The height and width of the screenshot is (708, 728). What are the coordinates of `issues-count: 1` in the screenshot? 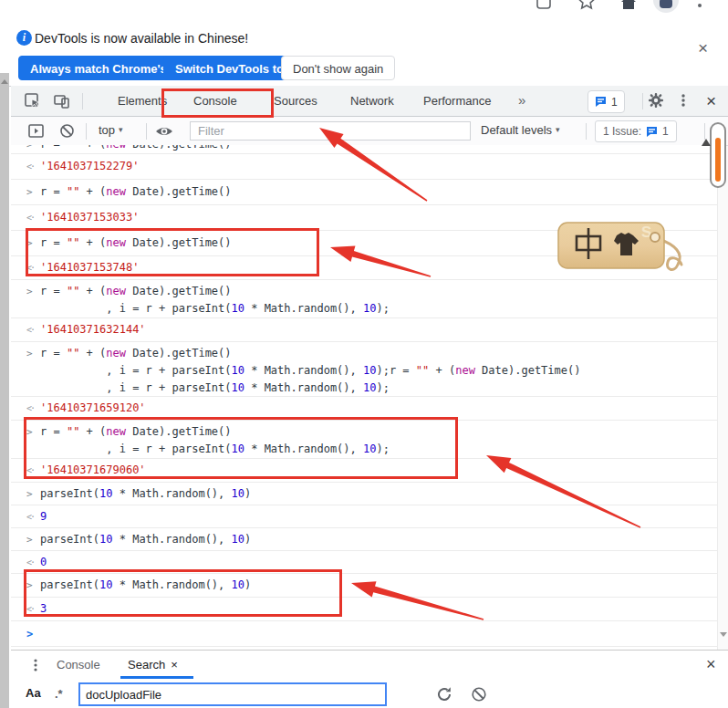 It's located at (666, 131).